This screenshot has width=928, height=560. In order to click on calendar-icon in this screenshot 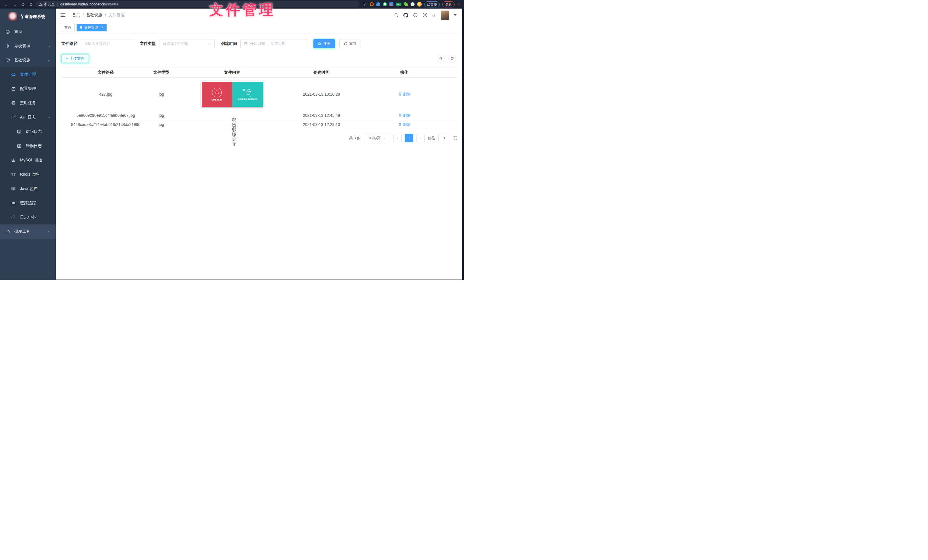, I will do `click(246, 44)`.